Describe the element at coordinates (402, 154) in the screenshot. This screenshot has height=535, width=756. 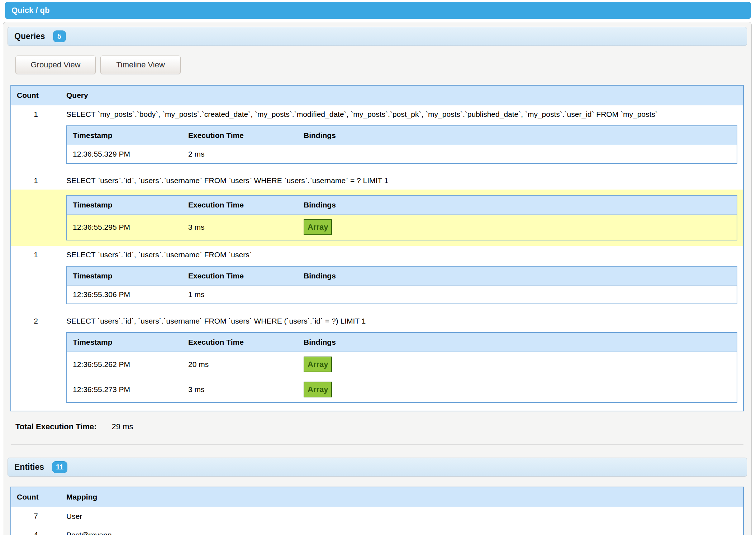
I see `detail-table-body: 12:36:55.329 PM 2 ms` at that location.